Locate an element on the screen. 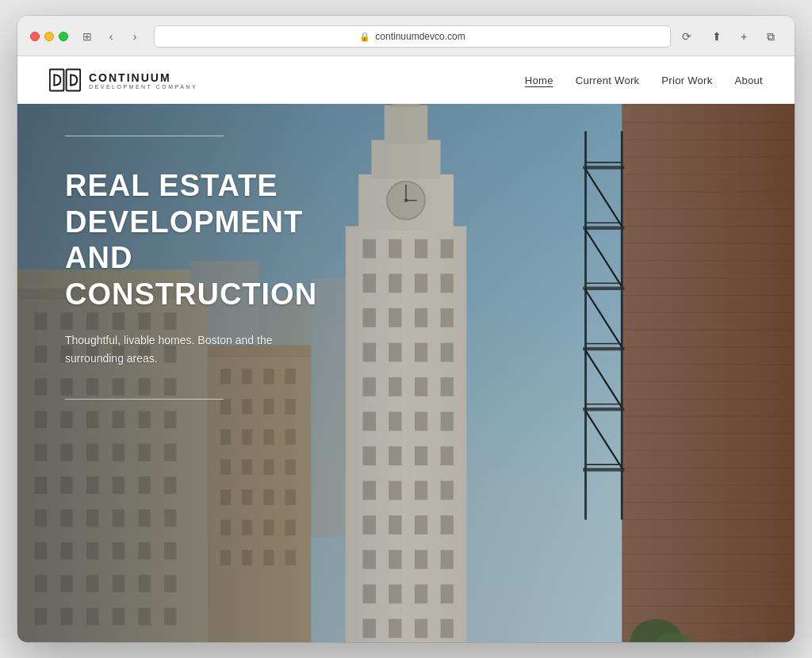 Image resolution: width=812 pixels, height=658 pixels. site-header: CONTINUUM DEVELOPMENT COMPANY Home Curre… is located at coordinates (406, 80).